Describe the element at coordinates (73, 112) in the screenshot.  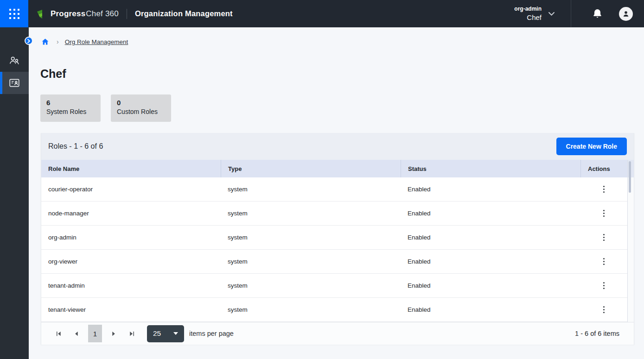
I see `stat-label: System Roles` at that location.